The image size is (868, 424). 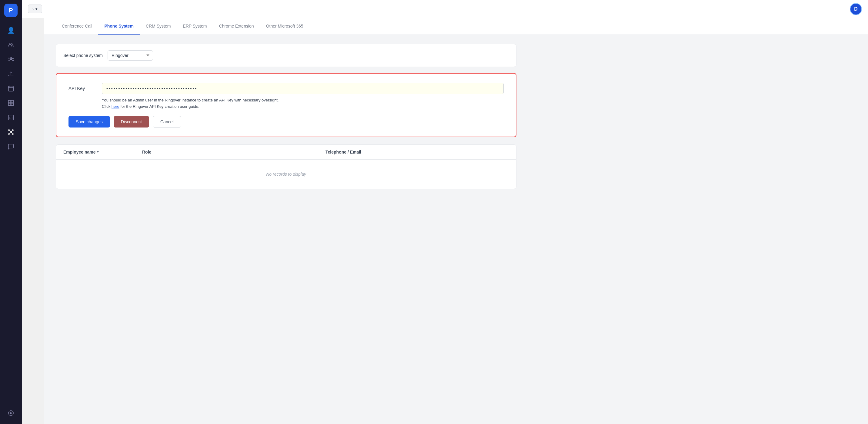 I want to click on sort-arrow-icon: ▾, so click(x=98, y=152).